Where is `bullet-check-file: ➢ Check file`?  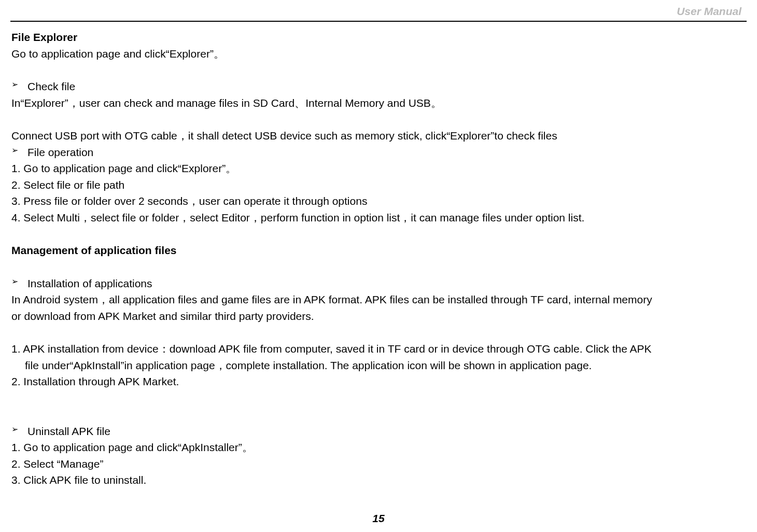
bullet-check-file: ➢ Check file is located at coordinates (378, 87).